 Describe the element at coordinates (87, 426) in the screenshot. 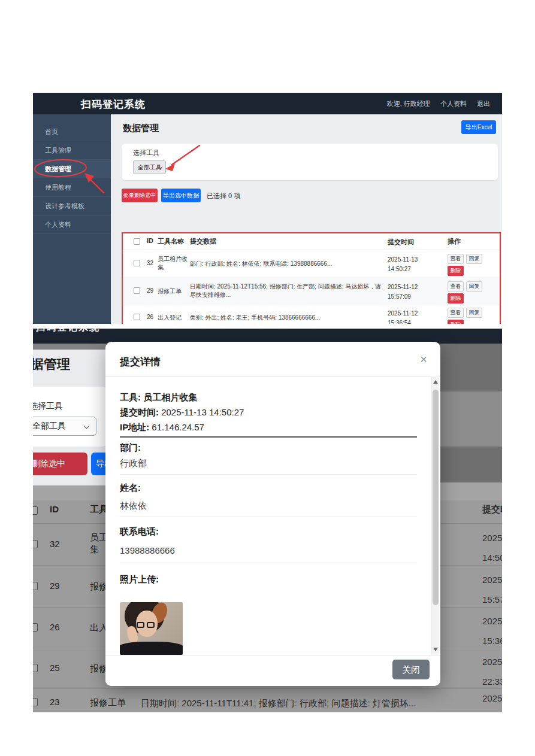

I see `chevron-down-icon` at that location.